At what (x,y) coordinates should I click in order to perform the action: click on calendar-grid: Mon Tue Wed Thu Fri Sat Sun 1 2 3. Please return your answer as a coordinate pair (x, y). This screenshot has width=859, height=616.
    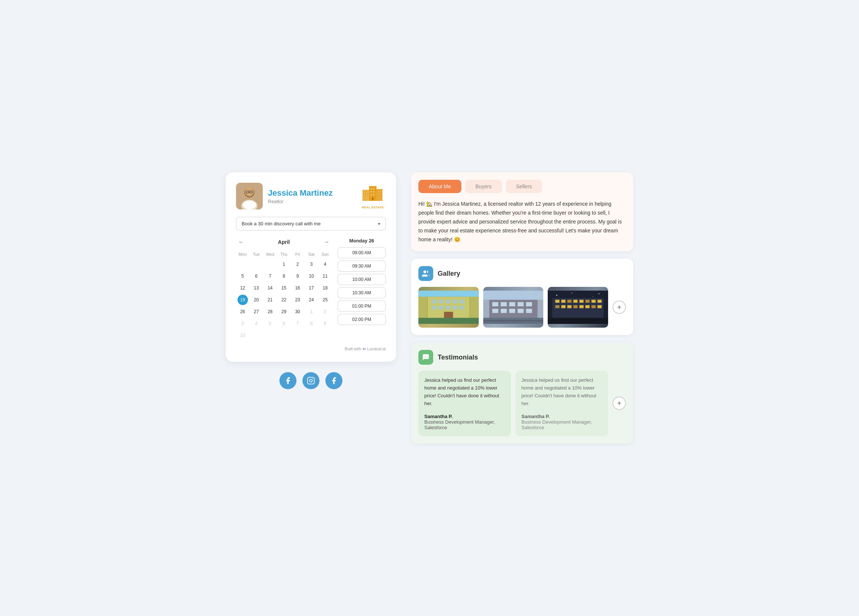
    Looking at the image, I should click on (284, 295).